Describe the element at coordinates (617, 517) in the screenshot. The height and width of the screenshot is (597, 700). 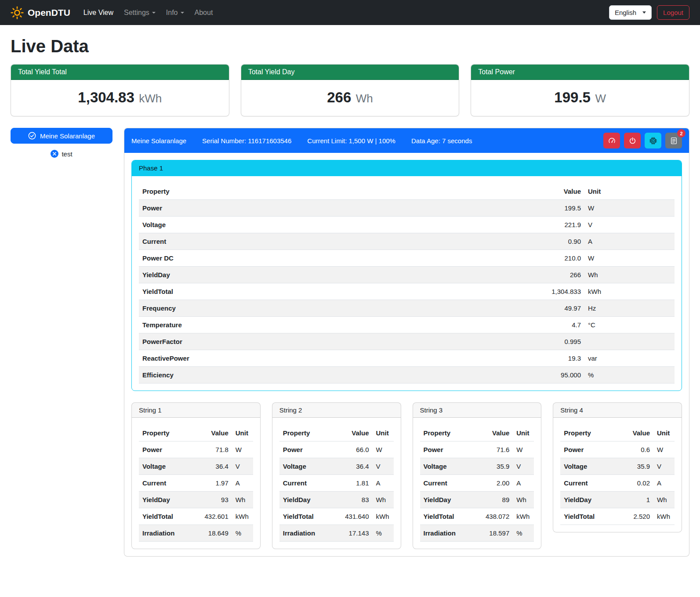
I see `table-row: YieldTotal 2.520 kWh` at that location.